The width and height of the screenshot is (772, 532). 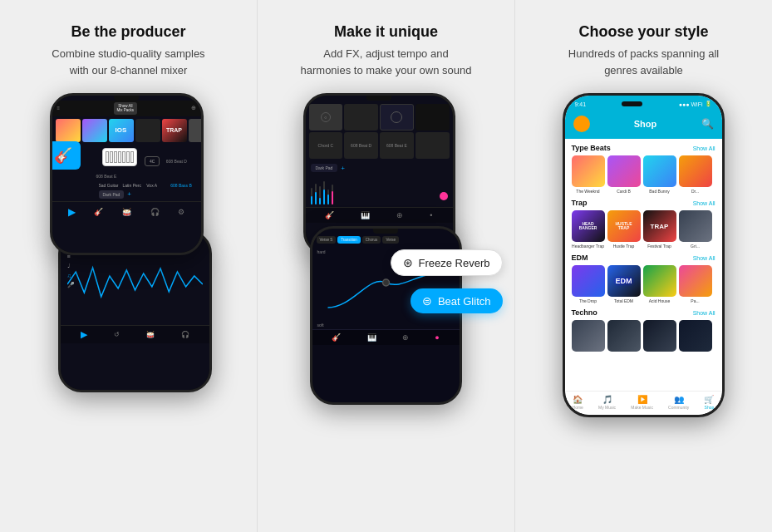 I want to click on genre-card-dr: Dr..., so click(x=696, y=175).